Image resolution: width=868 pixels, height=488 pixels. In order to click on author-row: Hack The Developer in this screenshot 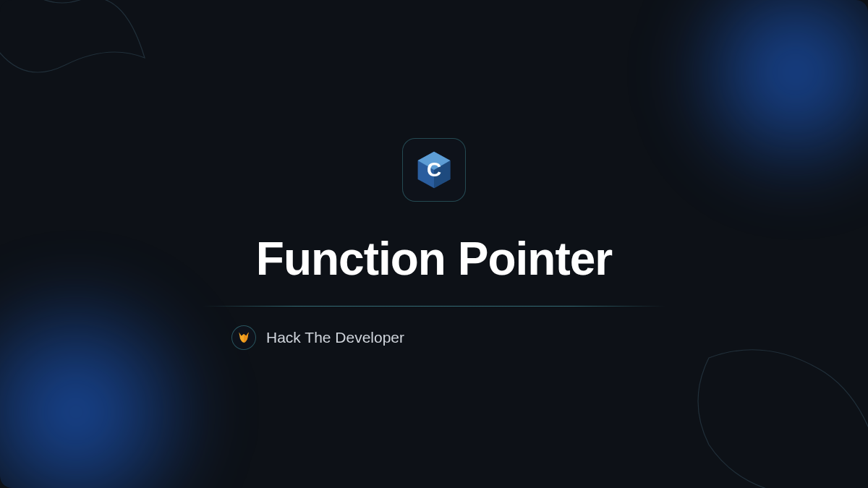, I will do `click(318, 338)`.